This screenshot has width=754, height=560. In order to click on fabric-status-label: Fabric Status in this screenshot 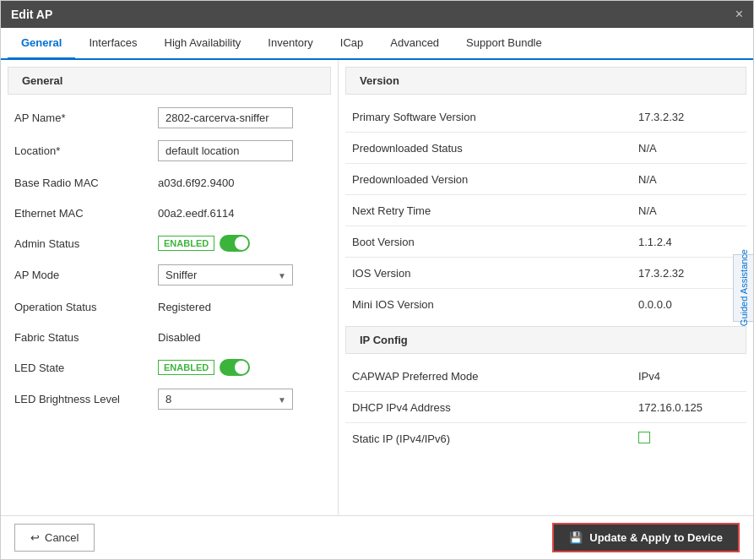, I will do `click(86, 338)`.